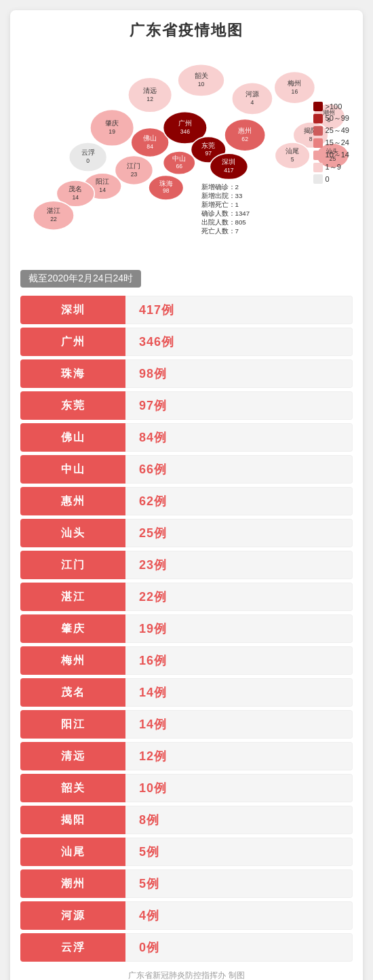 The width and height of the screenshot is (373, 980). Describe the element at coordinates (239, 788) in the screenshot. I see `city-count-shaoguan: 10例` at that location.